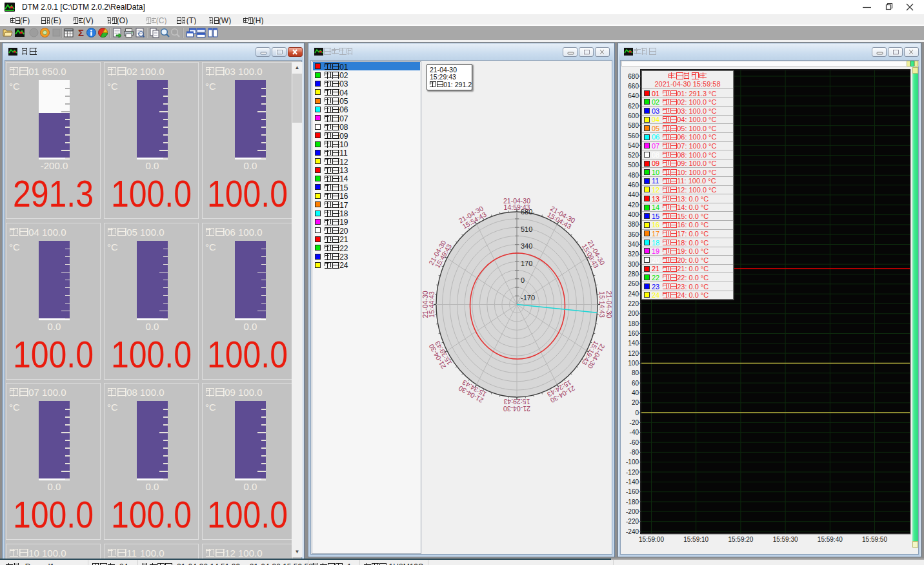 The image size is (924, 565). I want to click on svg-text: 500, so click(634, 165).